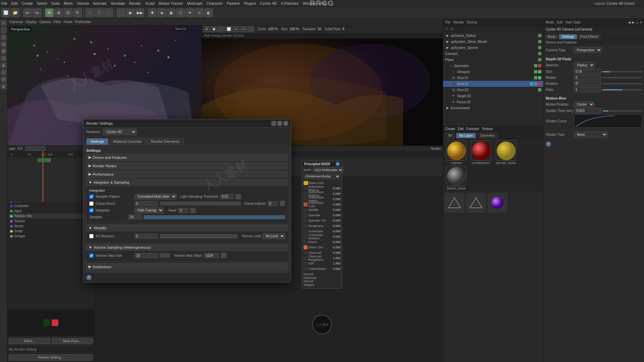  Describe the element at coordinates (45, 22) in the screenshot. I see `viewport-options-label: Options` at that location.